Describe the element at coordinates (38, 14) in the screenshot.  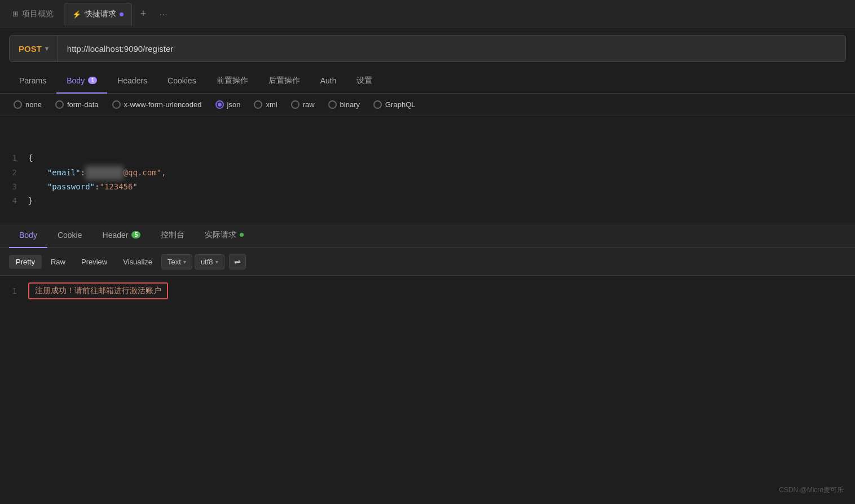
I see `tab-project-label: 项目概览` at that location.